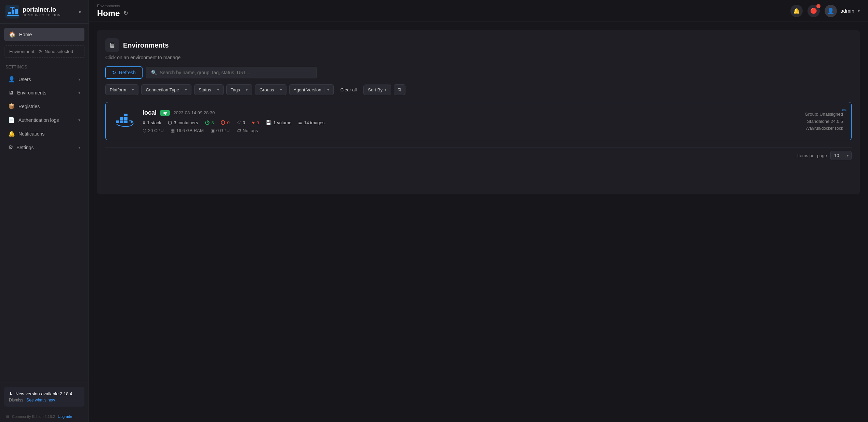  Describe the element at coordinates (213, 123) in the screenshot. I see `running-count: 3` at that location.